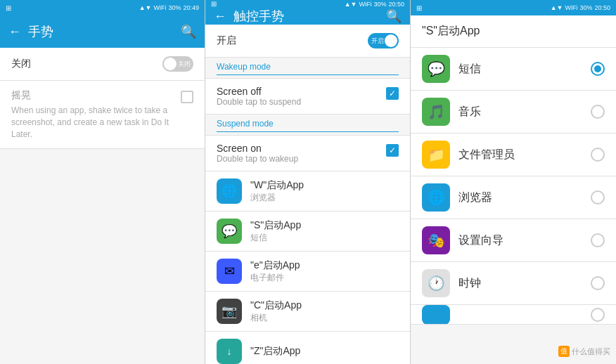 This screenshot has width=616, height=364. Describe the element at coordinates (308, 312) in the screenshot. I see `app-item-c: 📷 "C"启动App 相机` at that location.